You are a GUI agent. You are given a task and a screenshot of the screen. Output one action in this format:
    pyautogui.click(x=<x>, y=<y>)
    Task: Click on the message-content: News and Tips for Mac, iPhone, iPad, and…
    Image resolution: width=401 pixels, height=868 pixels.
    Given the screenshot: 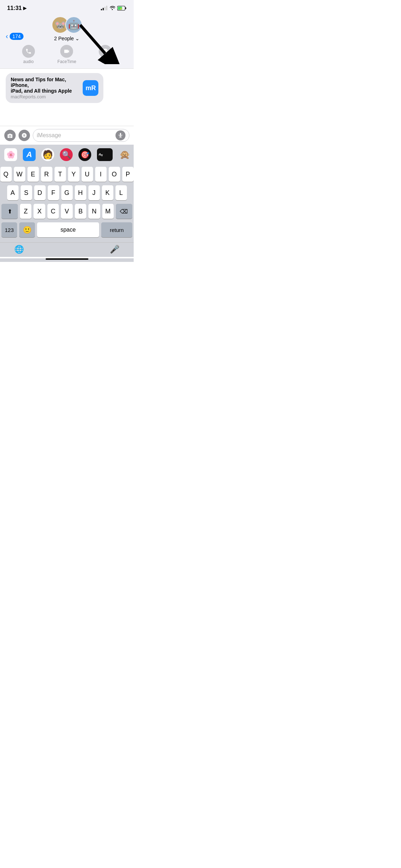 What is the action you would take?
    pyautogui.click(x=45, y=88)
    